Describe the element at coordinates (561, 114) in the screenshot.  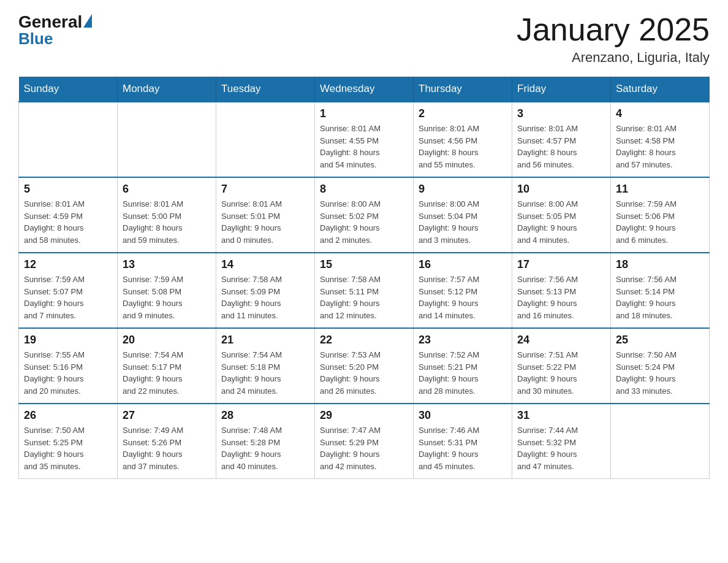
I see `day-number: 3` at that location.